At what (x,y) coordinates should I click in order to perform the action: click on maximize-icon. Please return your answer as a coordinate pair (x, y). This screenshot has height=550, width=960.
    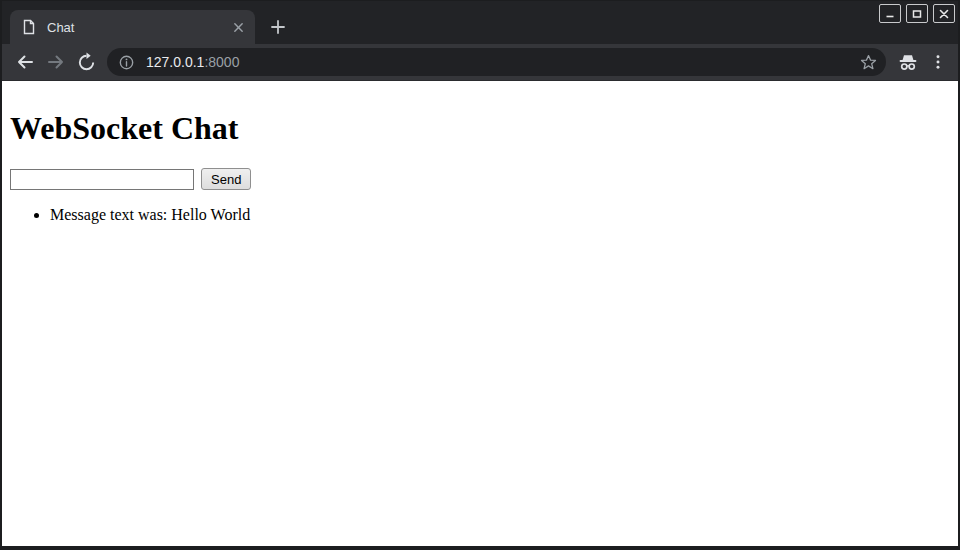
    Looking at the image, I should click on (917, 14).